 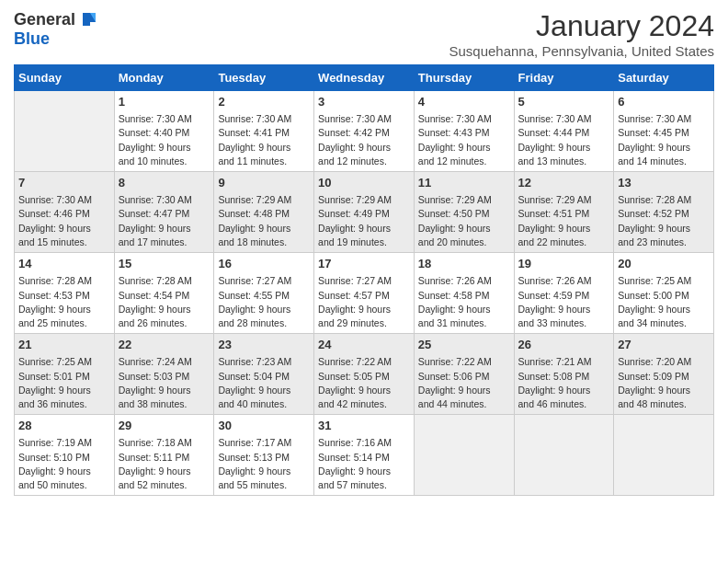 I want to click on day-number: 4, so click(x=464, y=102).